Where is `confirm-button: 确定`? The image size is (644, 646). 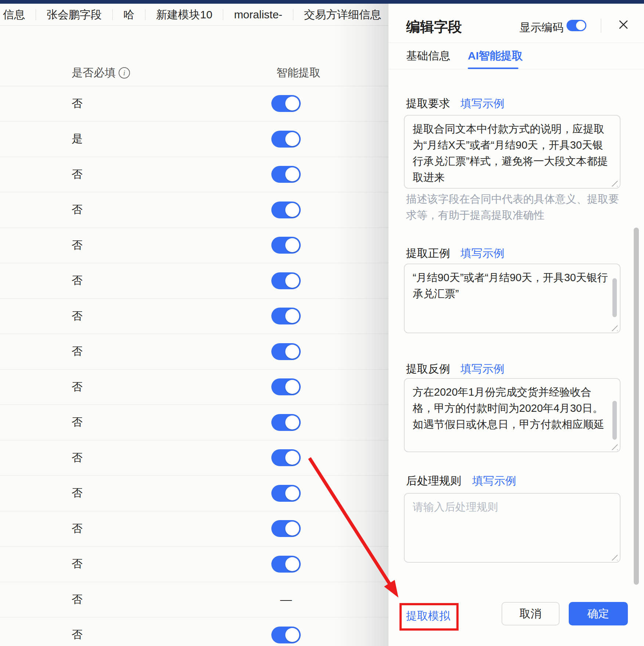
confirm-button: 确定 is located at coordinates (598, 614).